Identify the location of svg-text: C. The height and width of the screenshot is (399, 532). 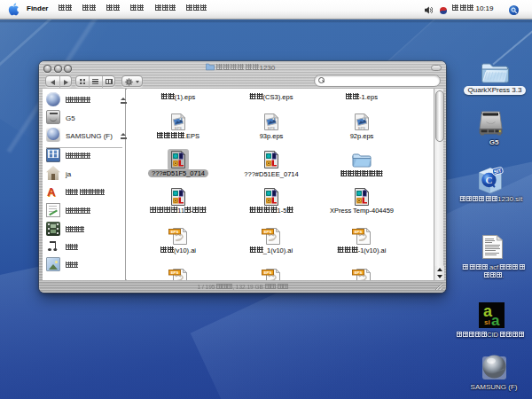
(489, 180).